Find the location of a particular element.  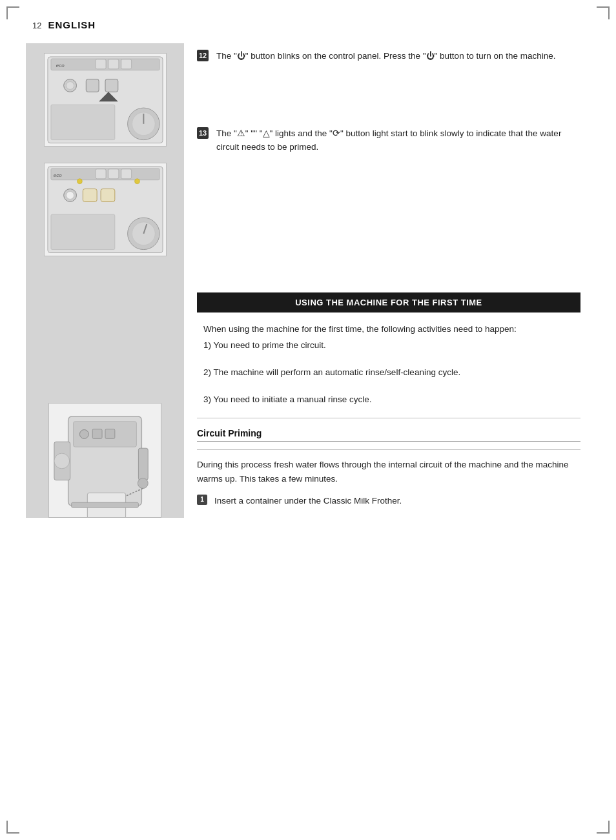

priming-intro: During this process fresh water flows th… is located at coordinates (389, 471).